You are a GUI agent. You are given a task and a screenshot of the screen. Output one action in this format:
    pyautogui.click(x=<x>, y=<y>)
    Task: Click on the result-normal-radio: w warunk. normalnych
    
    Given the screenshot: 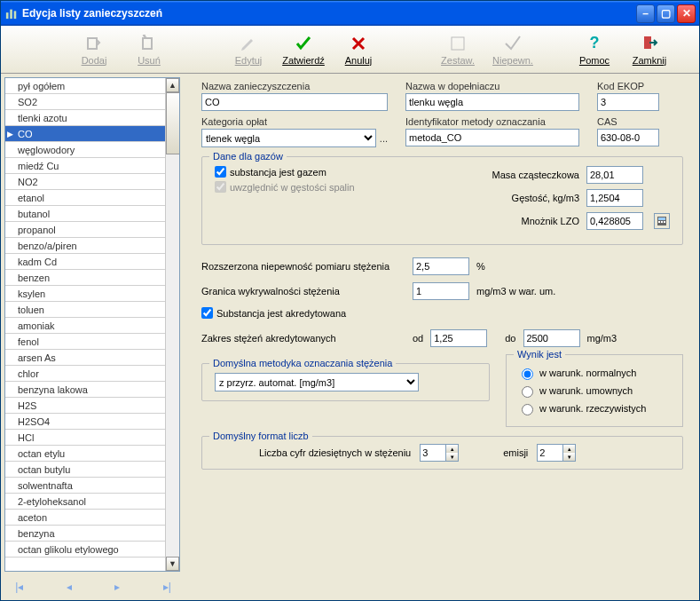 What is the action you would take?
    pyautogui.click(x=594, y=373)
    